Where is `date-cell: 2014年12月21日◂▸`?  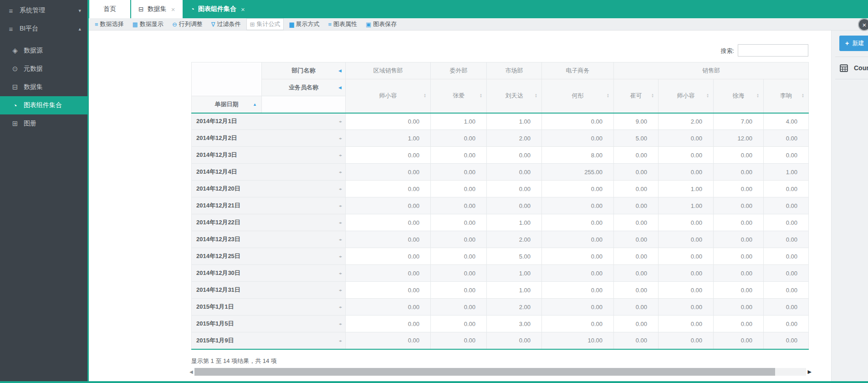
date-cell: 2014年12月21日◂▸ is located at coordinates (269, 206).